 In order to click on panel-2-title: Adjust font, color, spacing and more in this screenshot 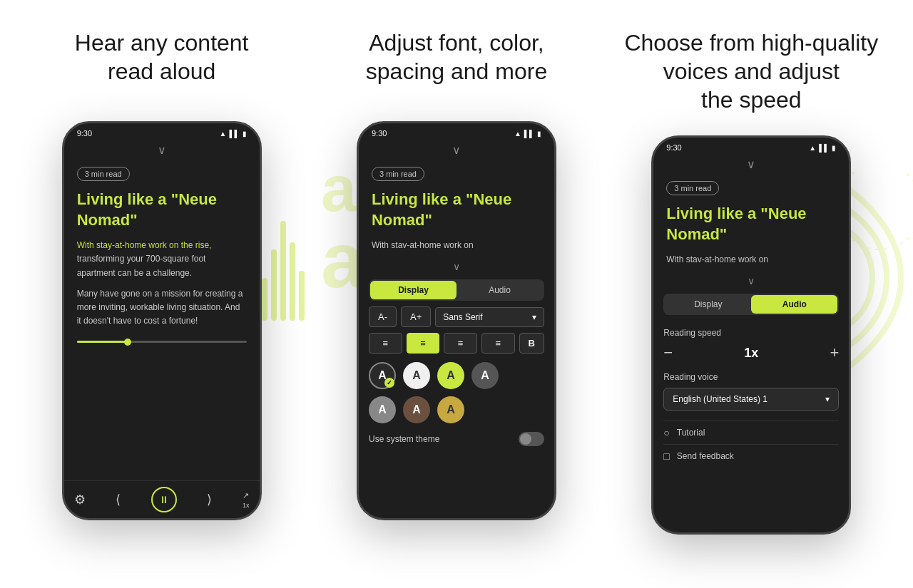, I will do `click(456, 64)`.